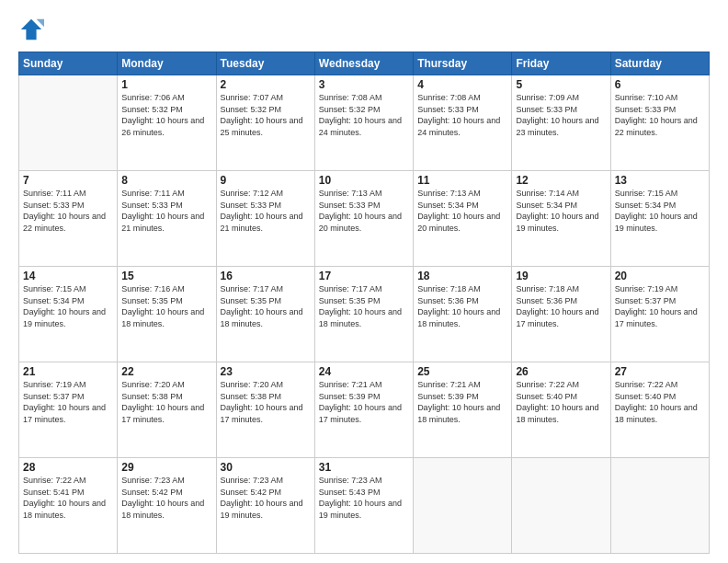 This screenshot has width=728, height=563. I want to click on day-number: 5, so click(561, 85).